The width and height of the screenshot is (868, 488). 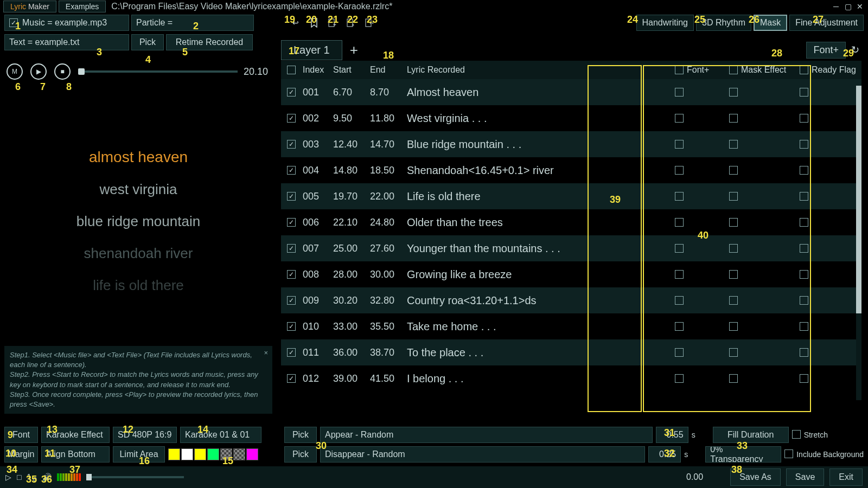 I want to click on pick-disappear-button: Pick, so click(x=301, y=454).